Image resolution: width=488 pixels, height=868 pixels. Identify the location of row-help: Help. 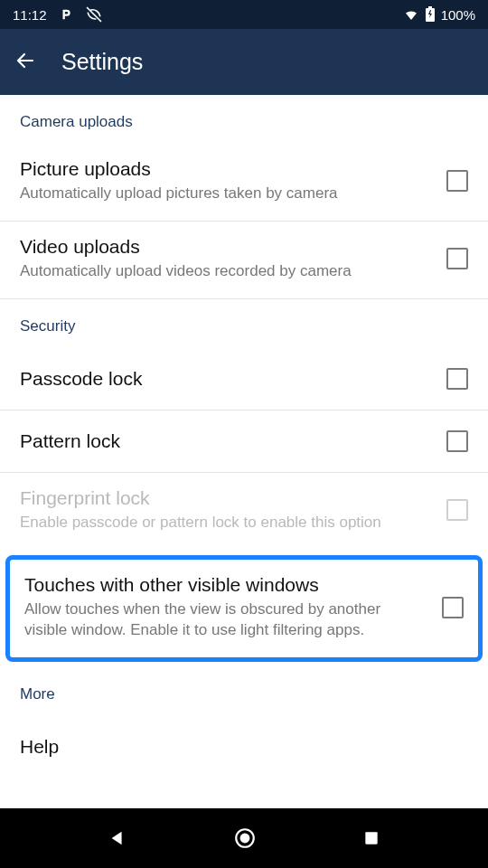
(244, 747).